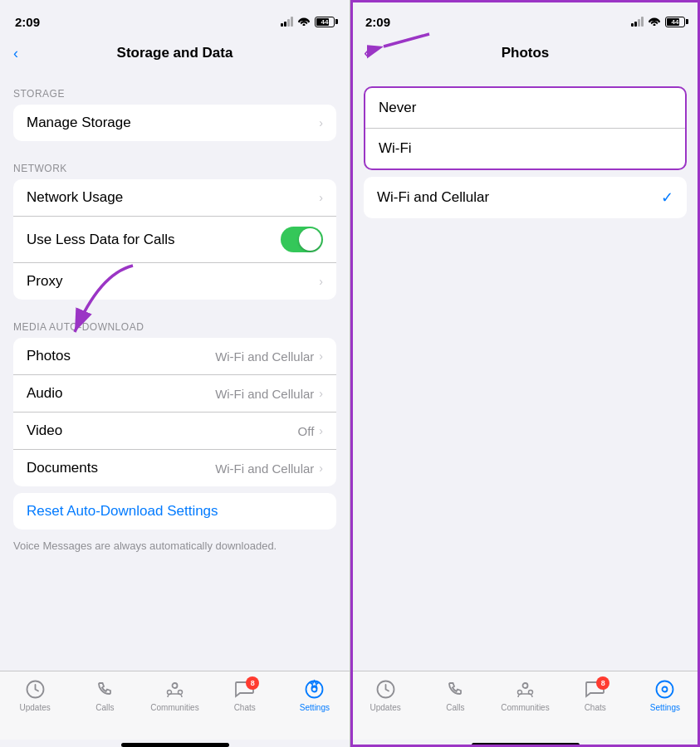  I want to click on home-indicator-right, so click(526, 745).